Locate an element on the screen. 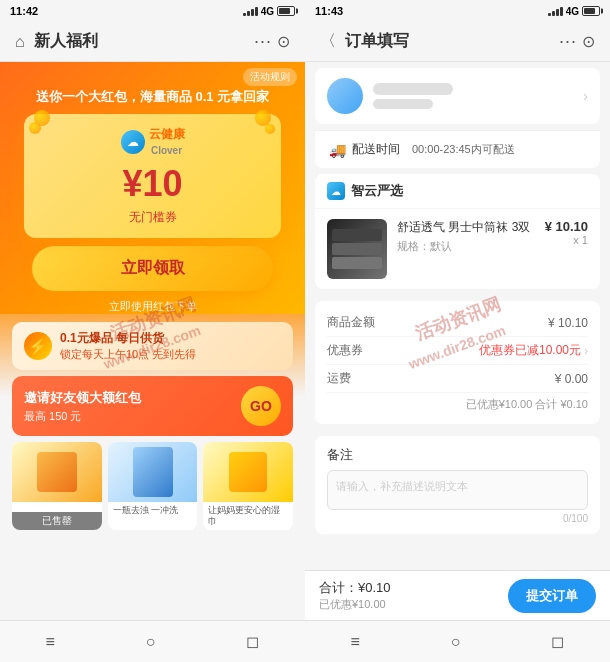  home-icon: ⌂ is located at coordinates (20, 42).